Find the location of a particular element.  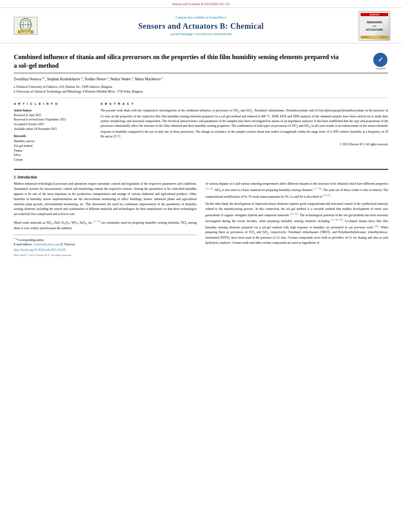

corresponding-note: * * Corresponding author. is located at coordinates (105, 239).